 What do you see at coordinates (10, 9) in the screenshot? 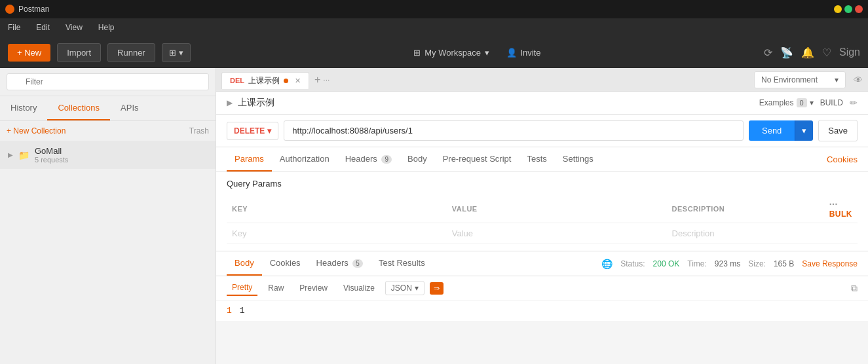
I see `app-icon` at bounding box center [10, 9].